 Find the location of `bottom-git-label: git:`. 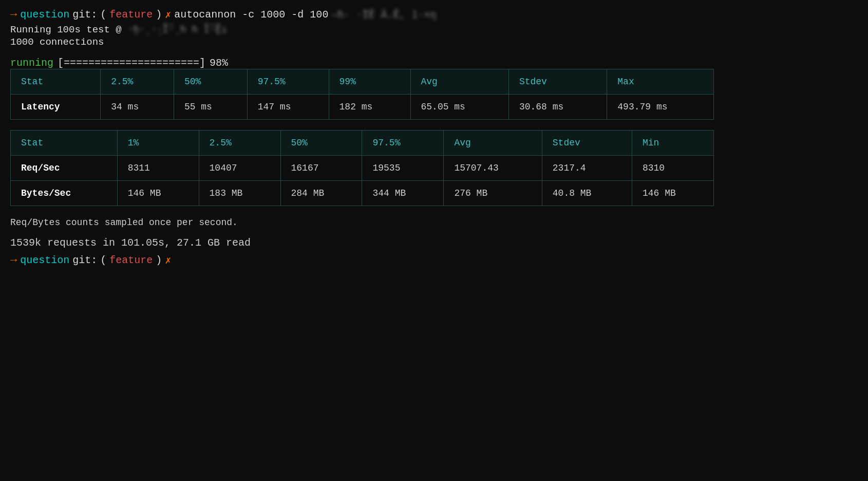

bottom-git-label: git: is located at coordinates (85, 260).